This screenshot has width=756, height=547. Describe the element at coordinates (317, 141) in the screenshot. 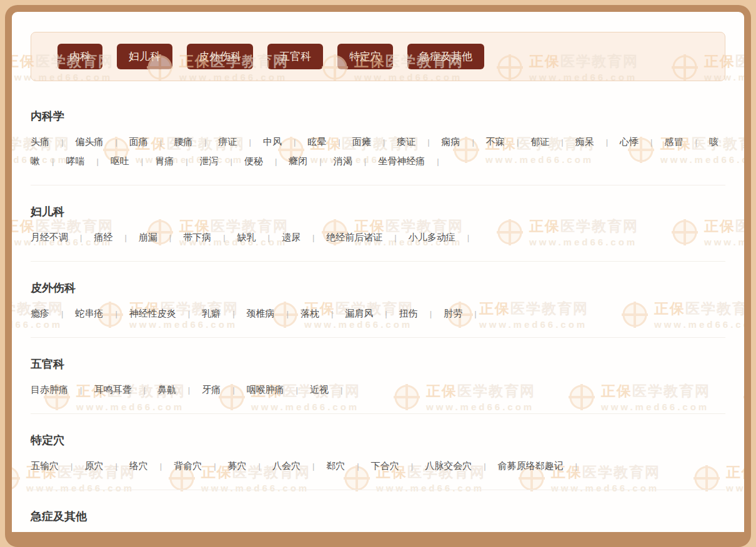

I see `topic-link: 眩晕` at that location.